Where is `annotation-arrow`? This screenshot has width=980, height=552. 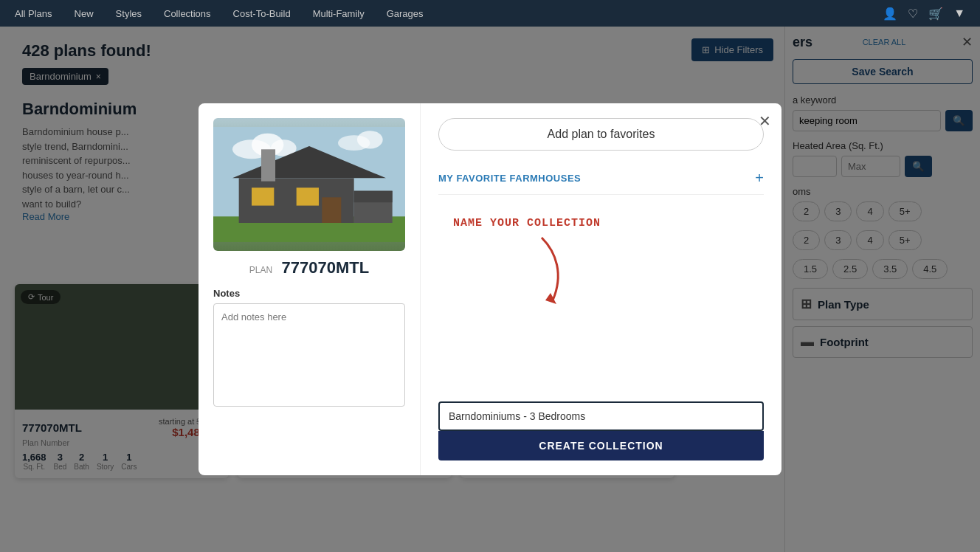 annotation-arrow is located at coordinates (542, 271).